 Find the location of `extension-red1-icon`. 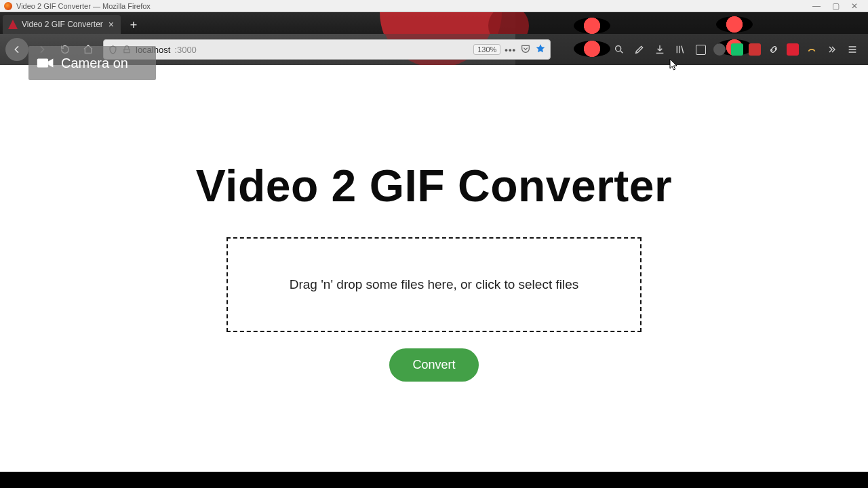

extension-red1-icon is located at coordinates (755, 49).